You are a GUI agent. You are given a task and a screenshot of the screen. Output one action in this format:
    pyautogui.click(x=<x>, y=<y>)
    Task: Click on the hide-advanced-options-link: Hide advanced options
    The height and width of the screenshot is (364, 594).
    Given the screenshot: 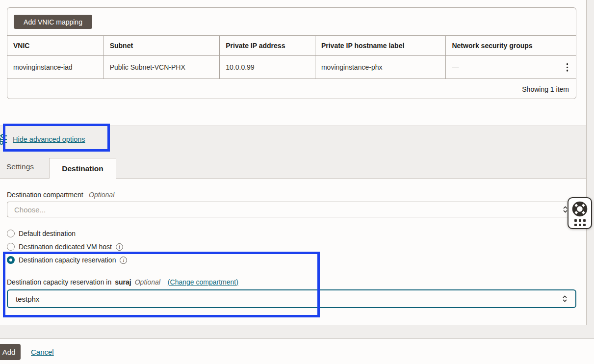 What is the action you would take?
    pyautogui.click(x=49, y=139)
    